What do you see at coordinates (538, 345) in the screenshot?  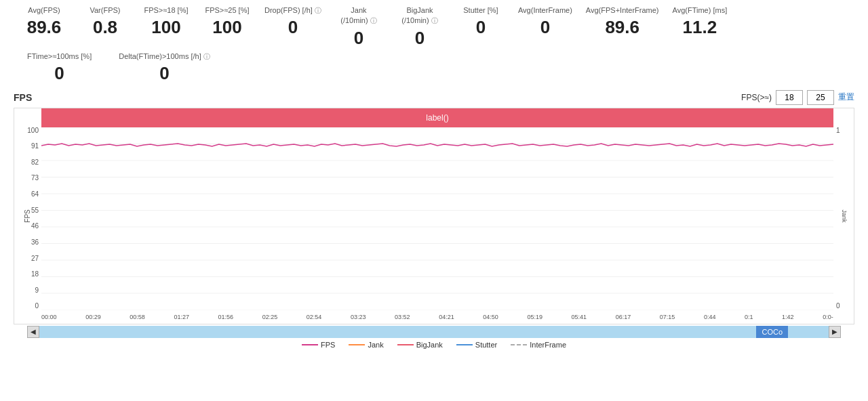 I see `legend-interframe: InterFrame` at bounding box center [538, 345].